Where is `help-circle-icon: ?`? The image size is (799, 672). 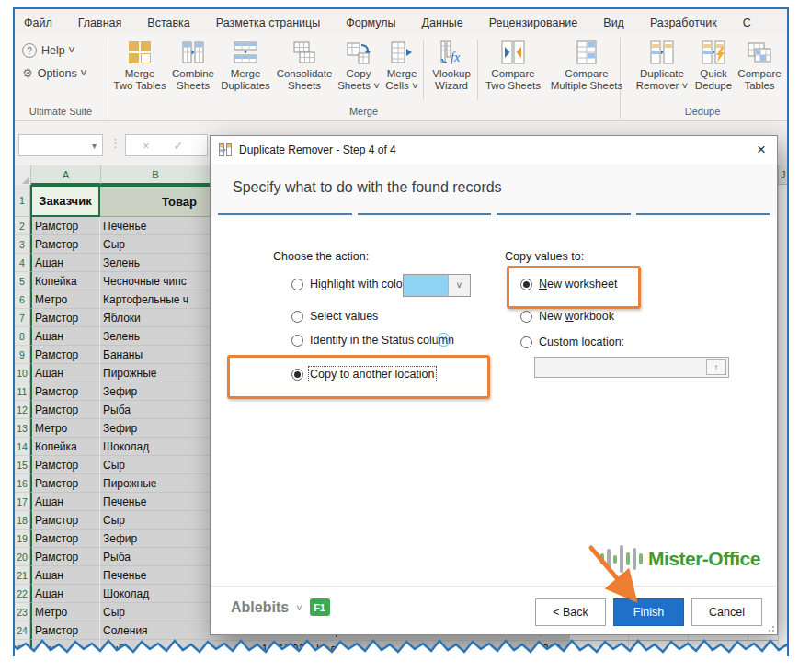
help-circle-icon: ? is located at coordinates (443, 340).